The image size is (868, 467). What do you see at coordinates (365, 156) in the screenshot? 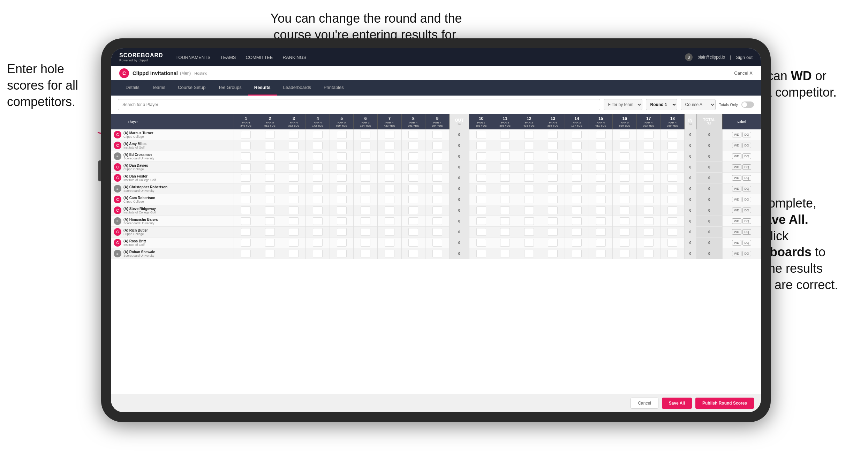
I see `score-cell-h6` at bounding box center [365, 156].